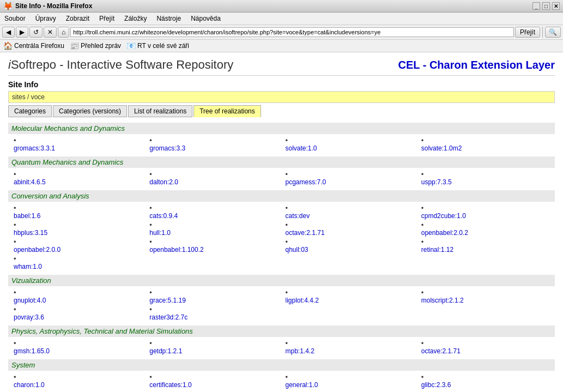 The width and height of the screenshot is (563, 392). What do you see at coordinates (8, 6) in the screenshot?
I see `firefox-icon: 🦊` at bounding box center [8, 6].